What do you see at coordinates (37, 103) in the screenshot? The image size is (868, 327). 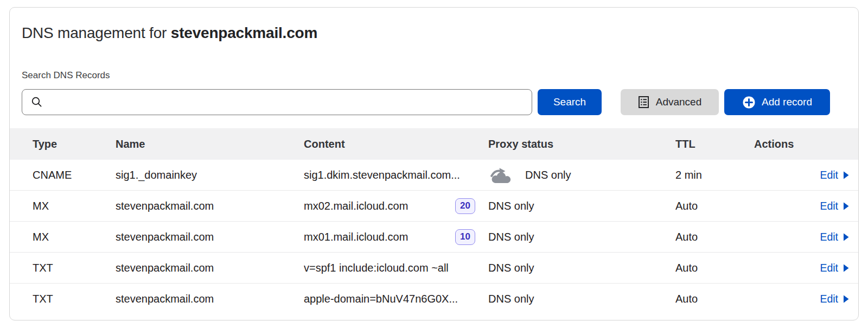 I see `search-icon` at bounding box center [37, 103].